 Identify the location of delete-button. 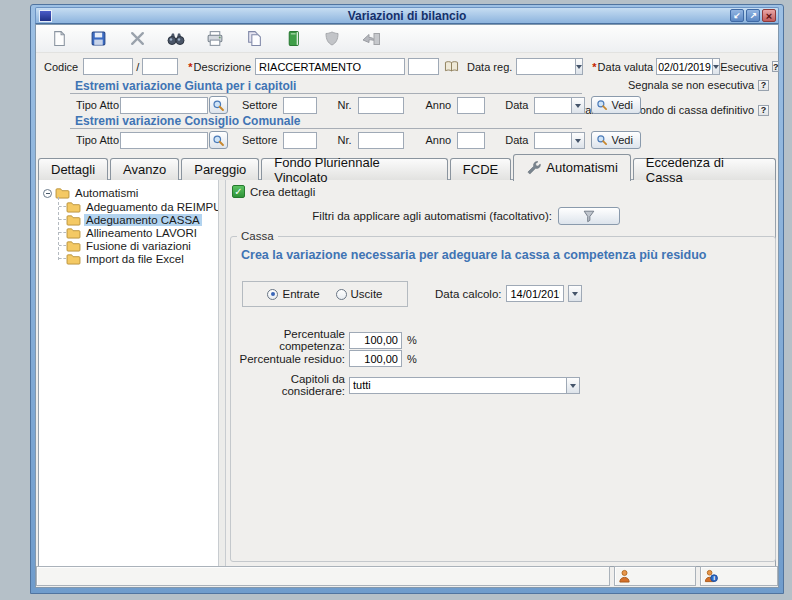
(137, 39).